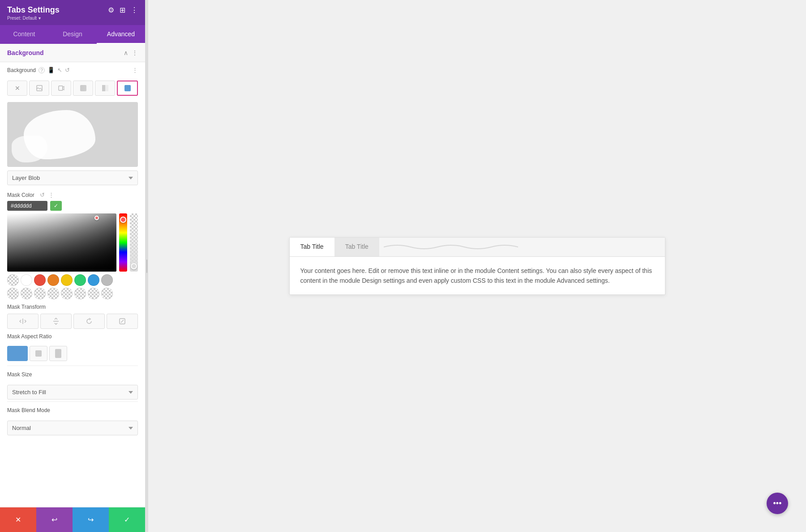  Describe the element at coordinates (73, 411) in the screenshot. I see `mask-blend-mode-section: Mask Blend Mode` at that location.